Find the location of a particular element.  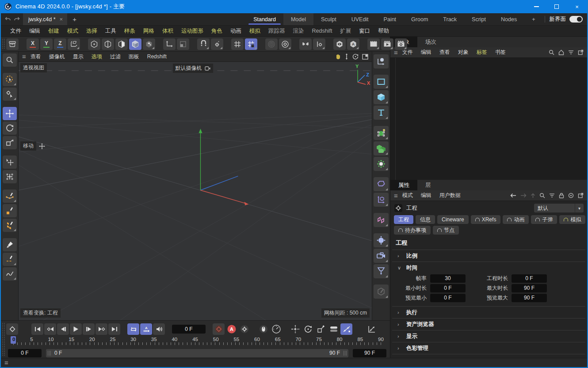

am-filter-icon is located at coordinates (552, 195).